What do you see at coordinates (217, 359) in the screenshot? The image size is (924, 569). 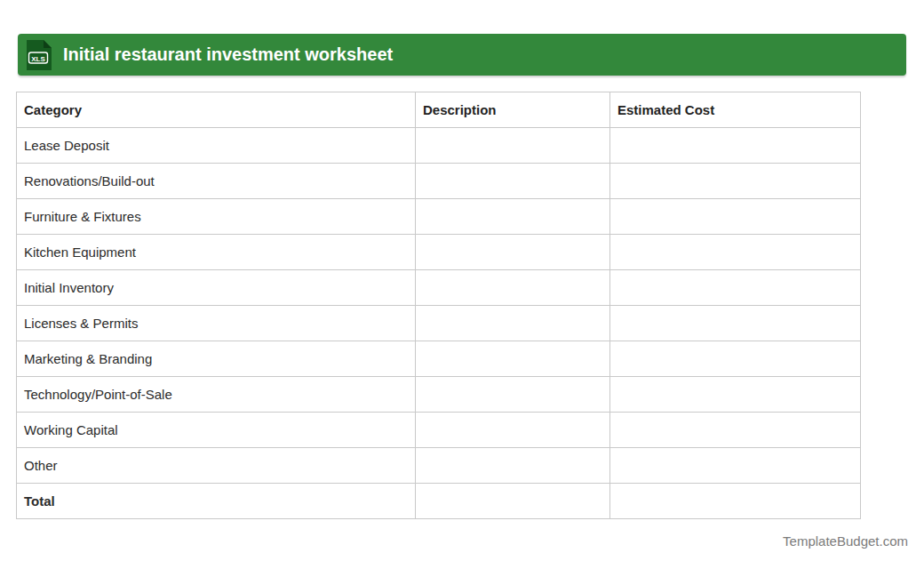 I see `category-cell: Marketing & Branding` at bounding box center [217, 359].